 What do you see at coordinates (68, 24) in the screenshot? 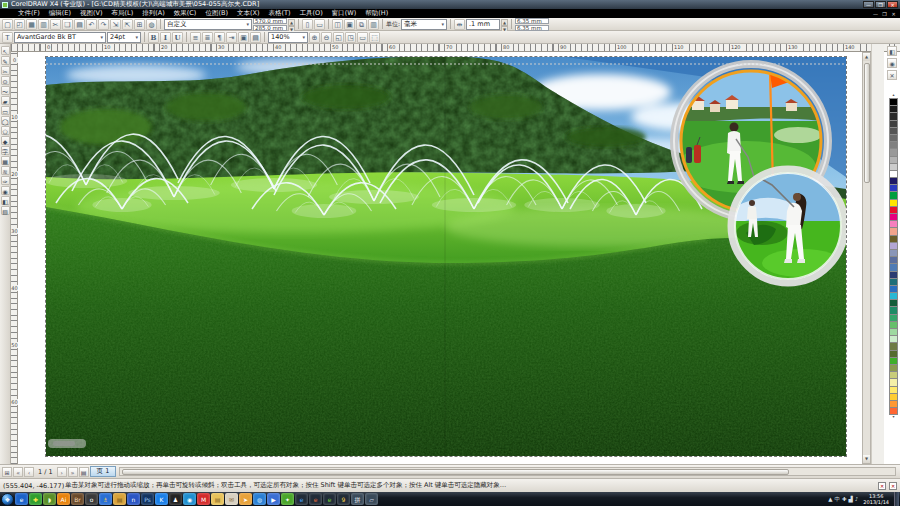
I see `copy-icon: ❏` at bounding box center [68, 24].